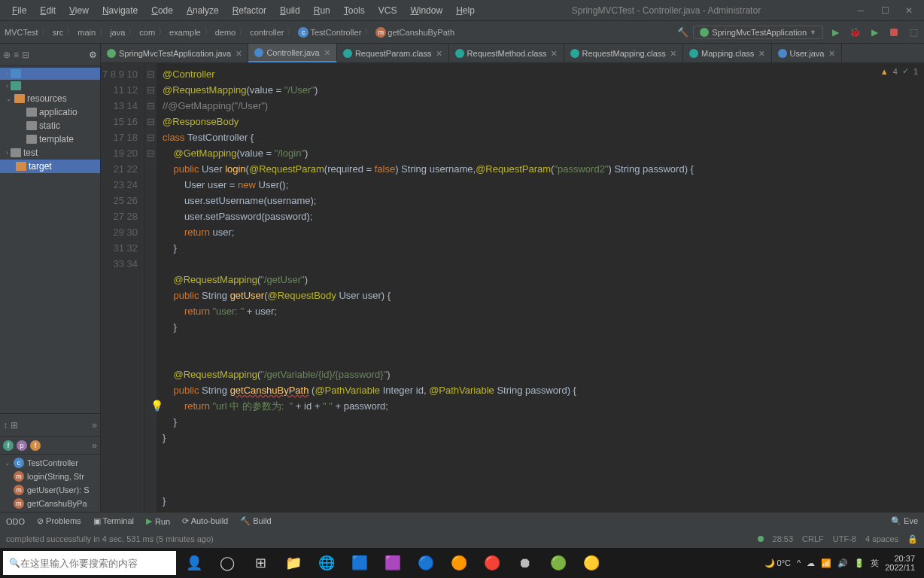 This screenshot has width=924, height=578. I want to click on crumb-example: example, so click(185, 32).